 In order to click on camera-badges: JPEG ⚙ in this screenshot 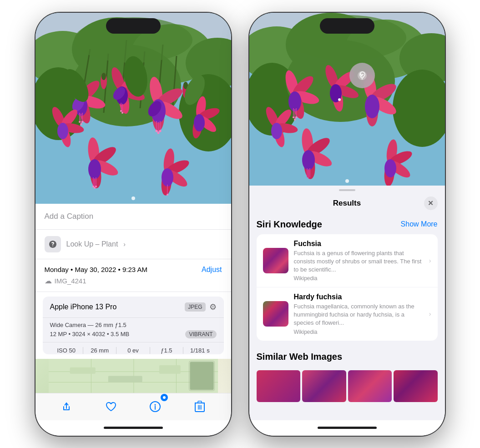, I will do `click(200, 307)`.